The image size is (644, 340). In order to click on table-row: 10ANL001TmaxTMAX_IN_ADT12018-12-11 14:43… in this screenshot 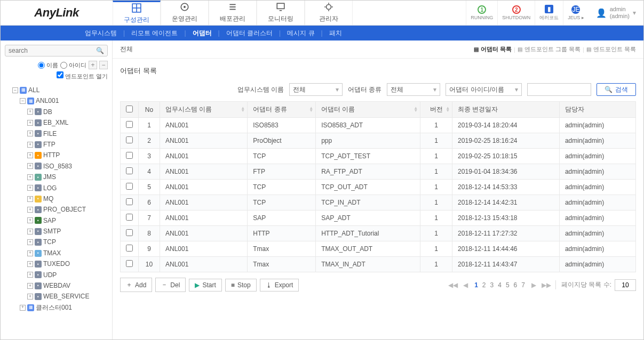, I will do `click(378, 264)`.